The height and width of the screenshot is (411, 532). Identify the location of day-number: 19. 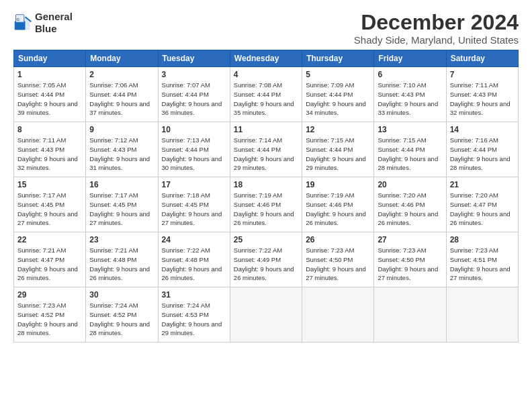
(338, 185).